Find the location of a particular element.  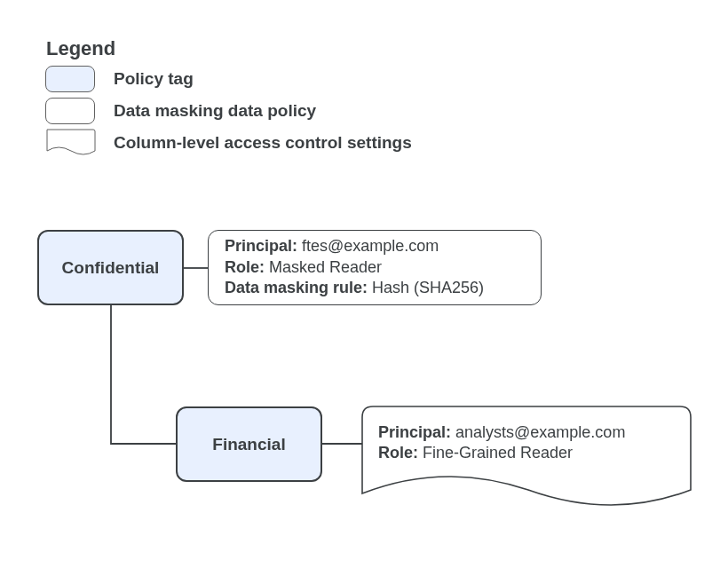

masking-principal-value: ftes@example.com is located at coordinates (368, 246).